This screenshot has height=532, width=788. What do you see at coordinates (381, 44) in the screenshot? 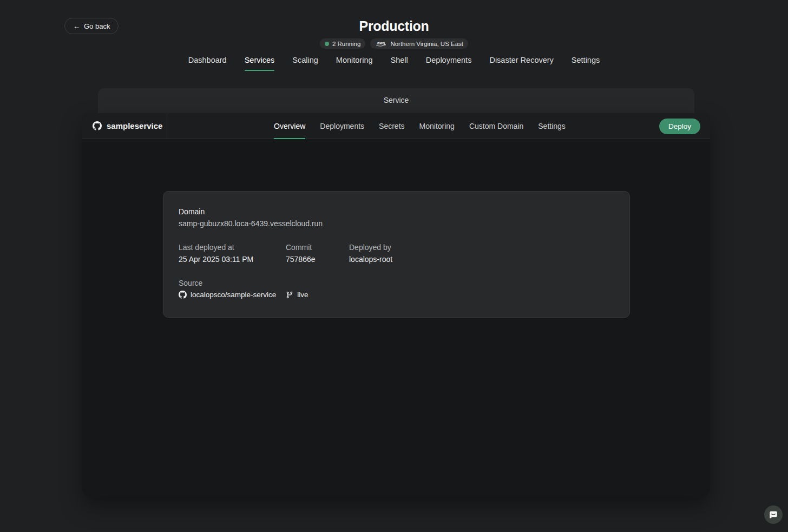
I see `aws-logo-icon: aws` at bounding box center [381, 44].